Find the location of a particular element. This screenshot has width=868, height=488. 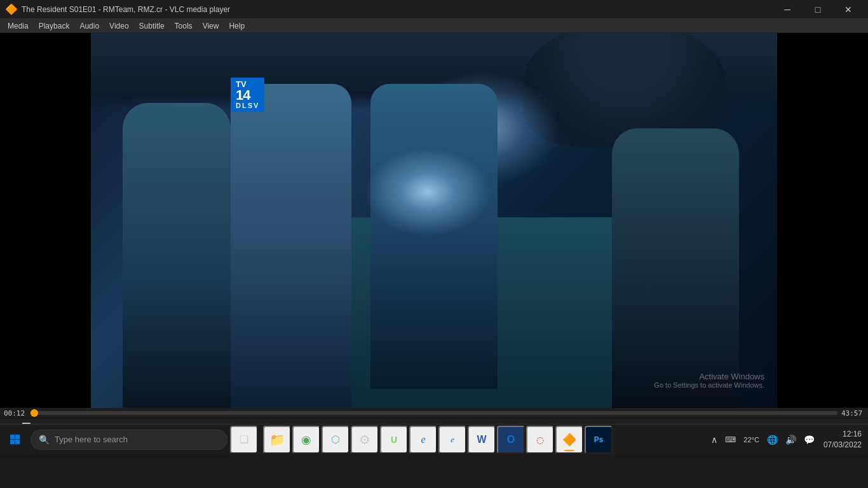

tray-notification: 💬 is located at coordinates (810, 440).